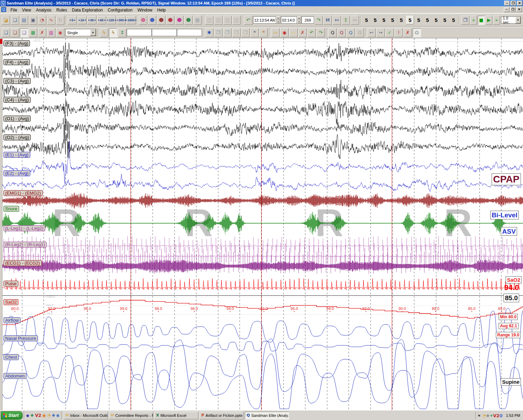 Image resolution: width=523 pixels, height=420 pixels. Describe the element at coordinates (120, 10) in the screenshot. I see `menu-configuration: Configuration` at that location.